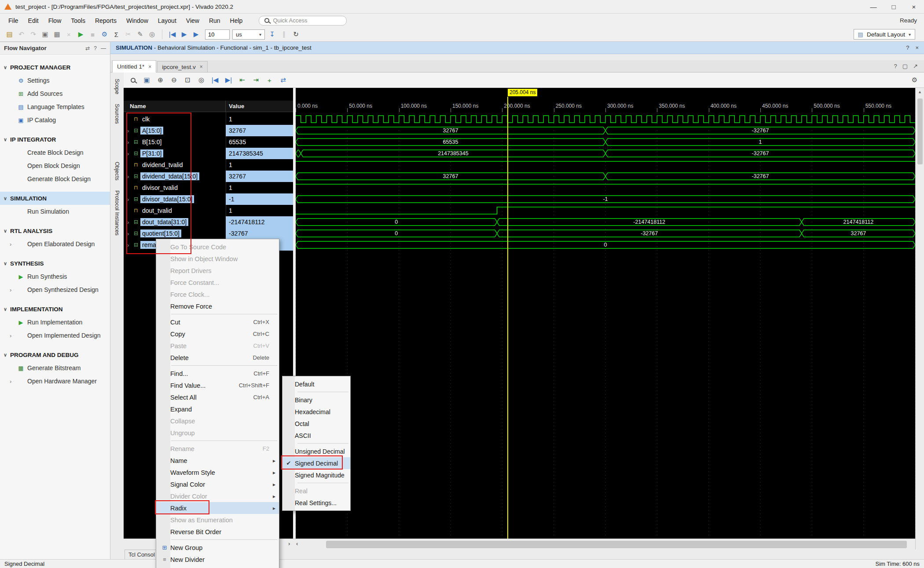  What do you see at coordinates (914, 80) in the screenshot?
I see `wave-settings-icon: ⚙` at bounding box center [914, 80].